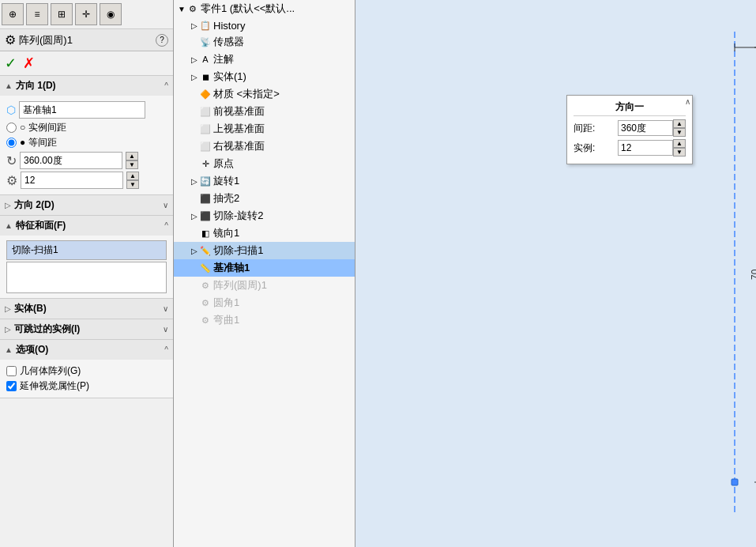 This screenshot has width=756, height=547. What do you see at coordinates (226, 233) in the screenshot?
I see `tree-label-12: 镜向1` at bounding box center [226, 233].